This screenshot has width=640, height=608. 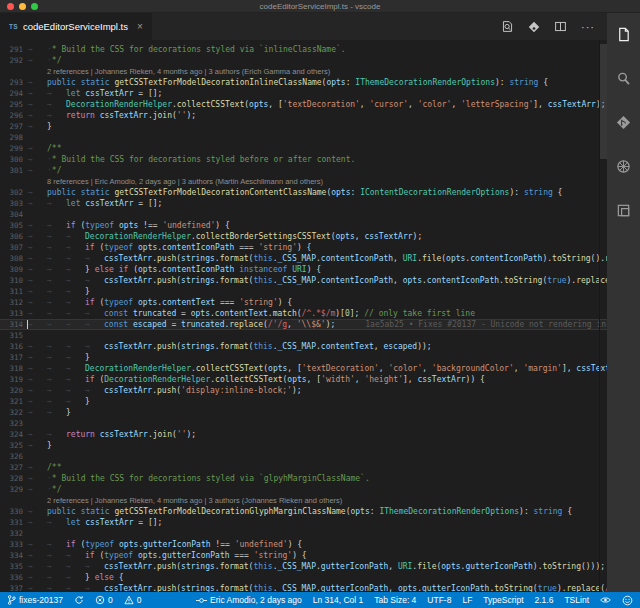 What do you see at coordinates (12, 314) in the screenshot?
I see `line-number: 313` at bounding box center [12, 314].